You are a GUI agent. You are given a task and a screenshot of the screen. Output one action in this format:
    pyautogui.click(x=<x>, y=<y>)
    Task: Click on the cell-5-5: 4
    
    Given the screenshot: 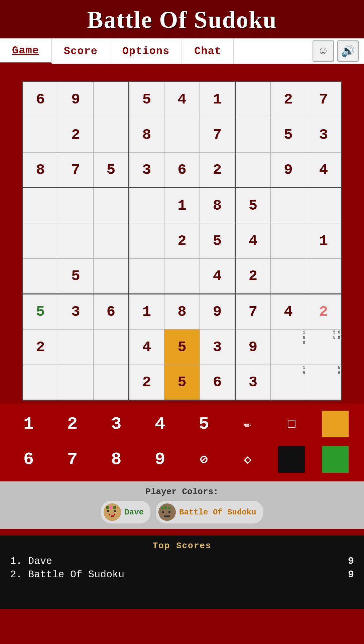 What is the action you would take?
    pyautogui.click(x=218, y=276)
    